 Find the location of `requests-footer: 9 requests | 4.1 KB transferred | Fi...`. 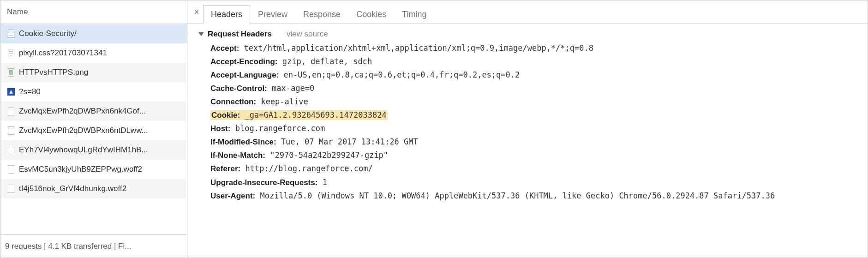

requests-footer: 9 requests | 4.1 KB transferred | Fi... is located at coordinates (94, 246).